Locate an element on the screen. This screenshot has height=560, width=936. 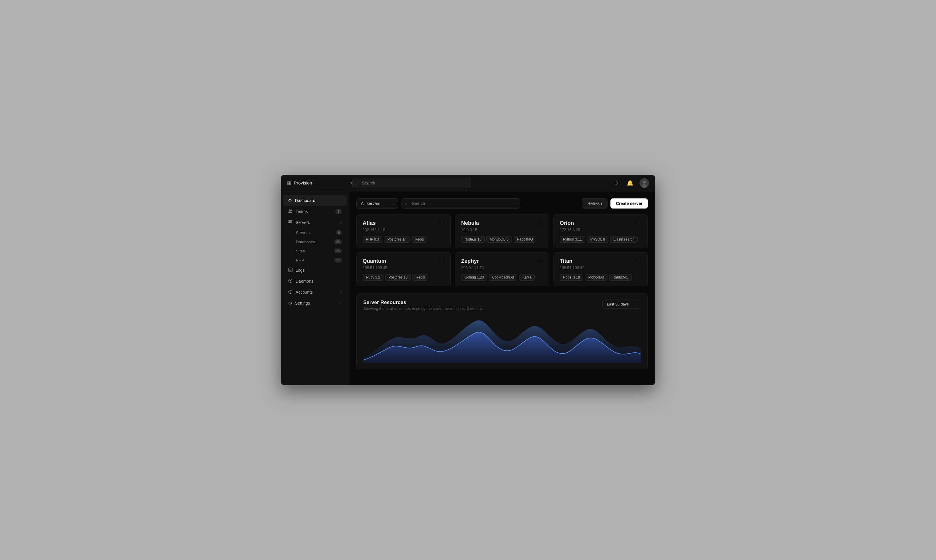
servers-icon is located at coordinates (290, 223).